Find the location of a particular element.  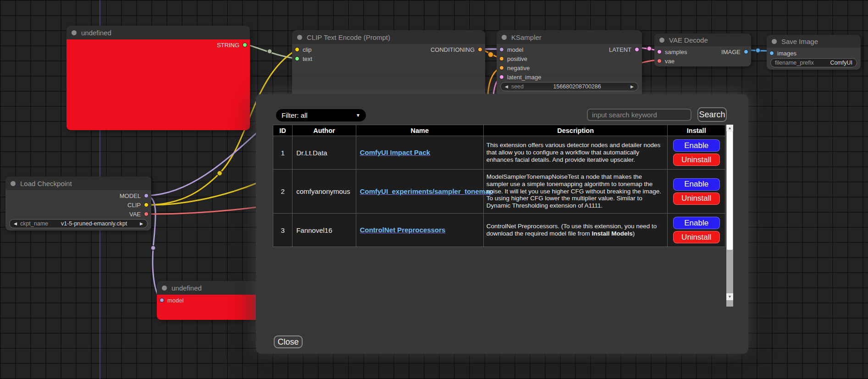

input-slot-positive is located at coordinates (502, 59).